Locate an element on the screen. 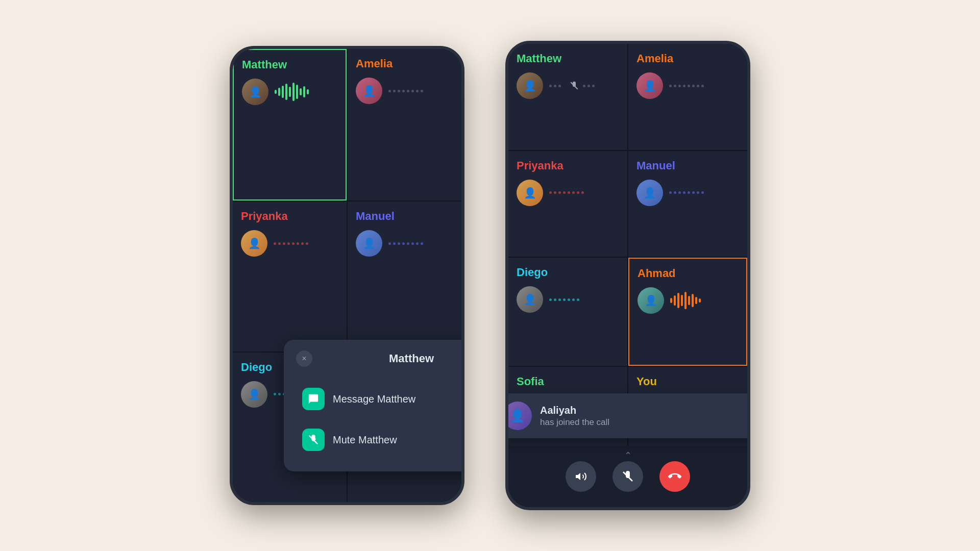 The width and height of the screenshot is (980, 551). avatar-manuel-left: 👤 is located at coordinates (369, 243).